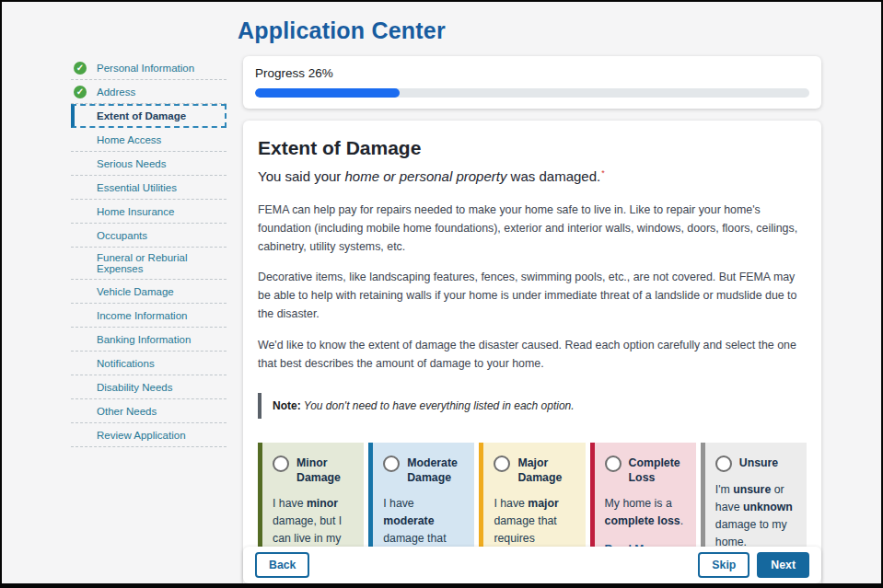  I want to click on description-text: I'm, so click(724, 490).